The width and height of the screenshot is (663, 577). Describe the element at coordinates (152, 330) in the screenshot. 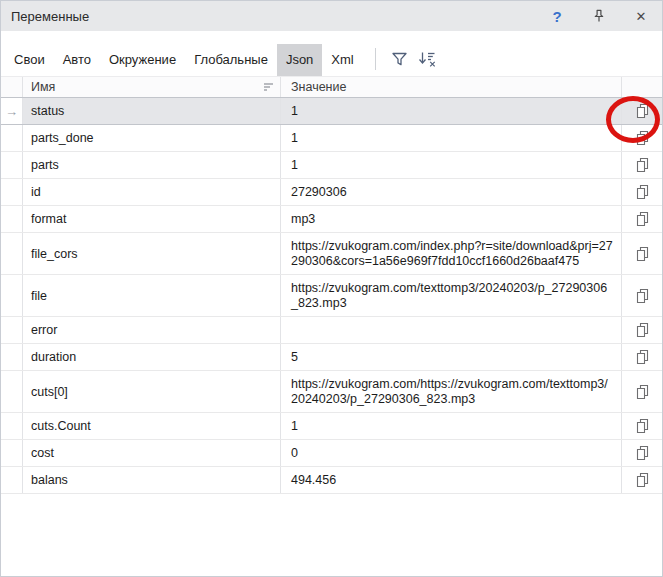

I see `row-name-cell: error` at that location.